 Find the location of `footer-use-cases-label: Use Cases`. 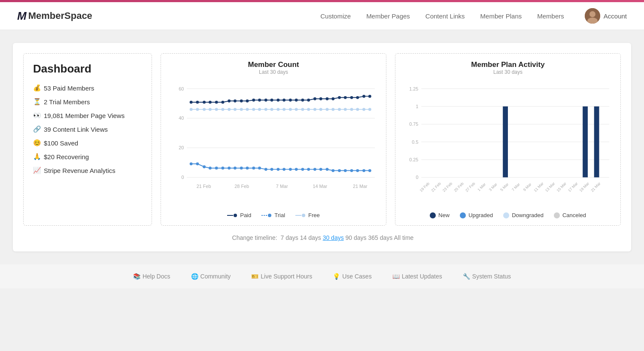

footer-use-cases-label: Use Cases is located at coordinates (357, 276).